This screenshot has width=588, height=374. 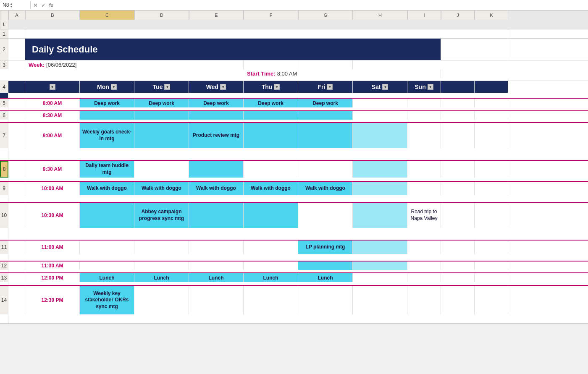 I want to click on cell-14-mon: Weekly key stakeholder OKRs sync mtg, so click(x=107, y=300).